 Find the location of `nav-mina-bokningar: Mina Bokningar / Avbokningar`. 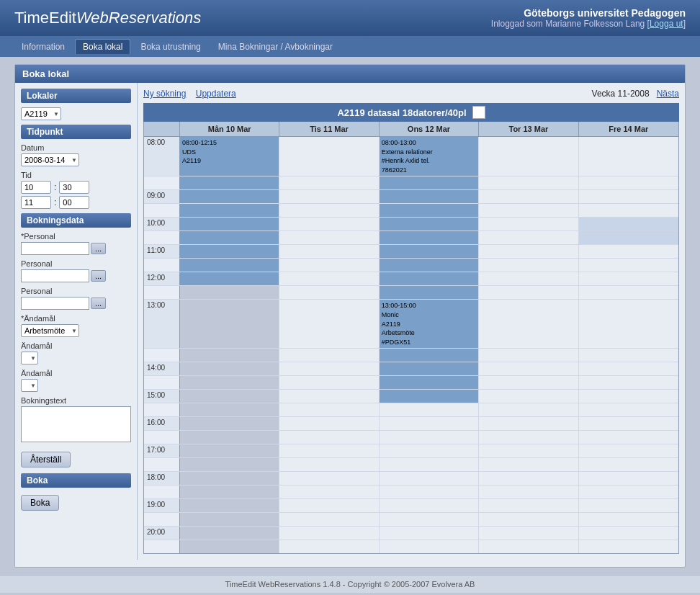

nav-mina-bokningar: Mina Bokningar / Avbokningar is located at coordinates (275, 47).